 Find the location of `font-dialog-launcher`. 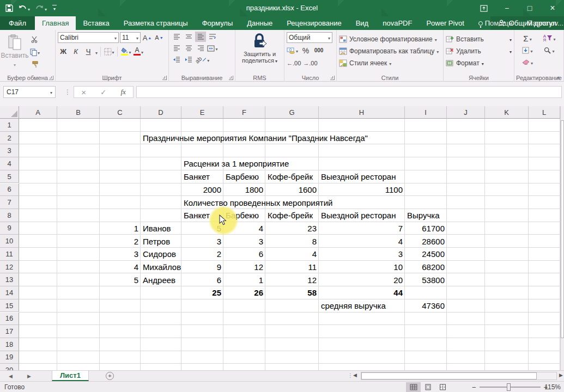

font-dialog-launcher is located at coordinates (165, 78).